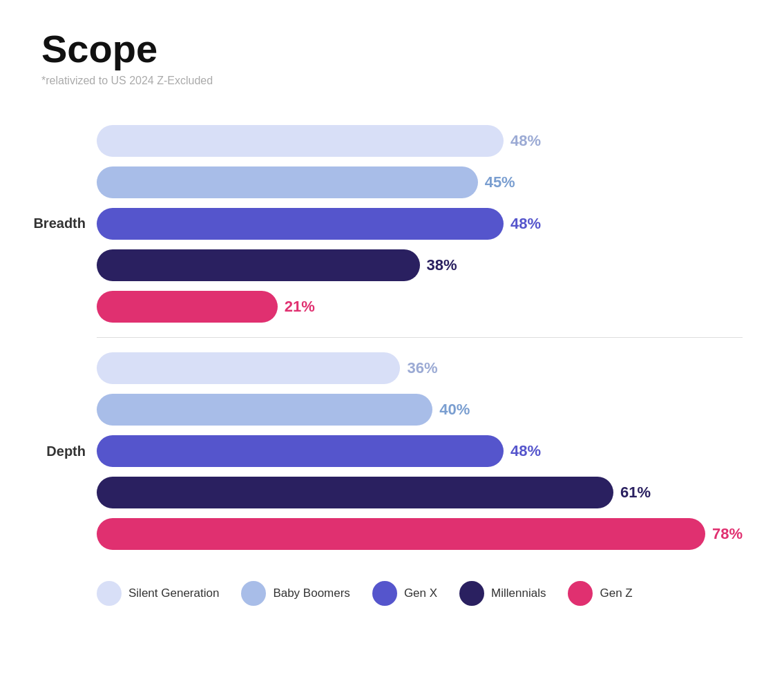 This screenshot has width=784, height=677. I want to click on chart-legend: Silent Generation Baby Boomers Gen X Mil…, so click(392, 593).